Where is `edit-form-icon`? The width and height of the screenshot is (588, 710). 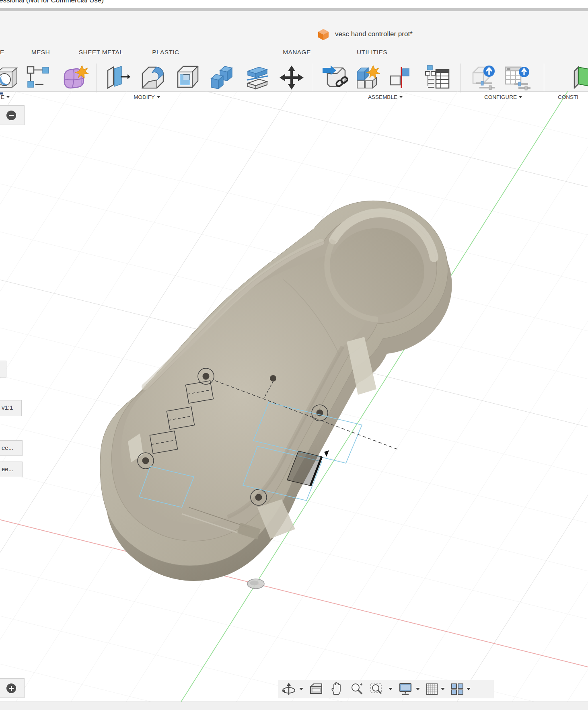
edit-form-icon is located at coordinates (38, 78).